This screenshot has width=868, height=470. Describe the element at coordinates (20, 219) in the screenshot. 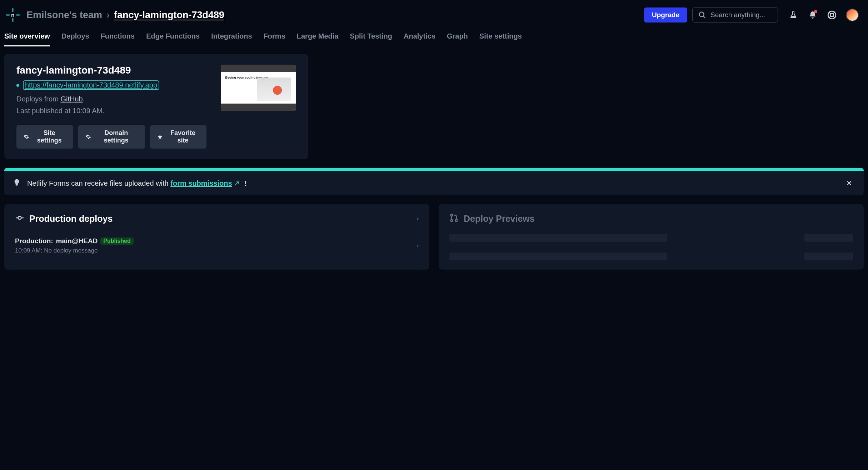

I see `commit-icon` at that location.